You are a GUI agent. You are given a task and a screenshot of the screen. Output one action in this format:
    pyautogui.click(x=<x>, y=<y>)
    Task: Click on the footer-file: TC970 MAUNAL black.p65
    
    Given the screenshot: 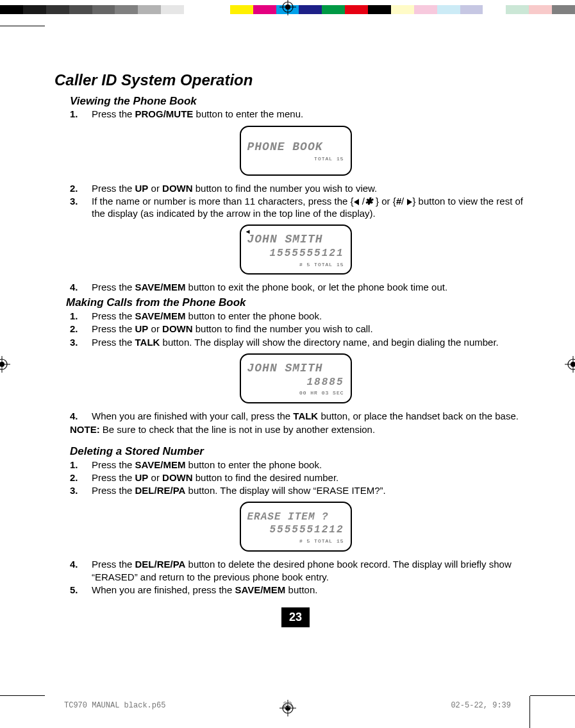 What is the action you would take?
    pyautogui.click(x=115, y=706)
    